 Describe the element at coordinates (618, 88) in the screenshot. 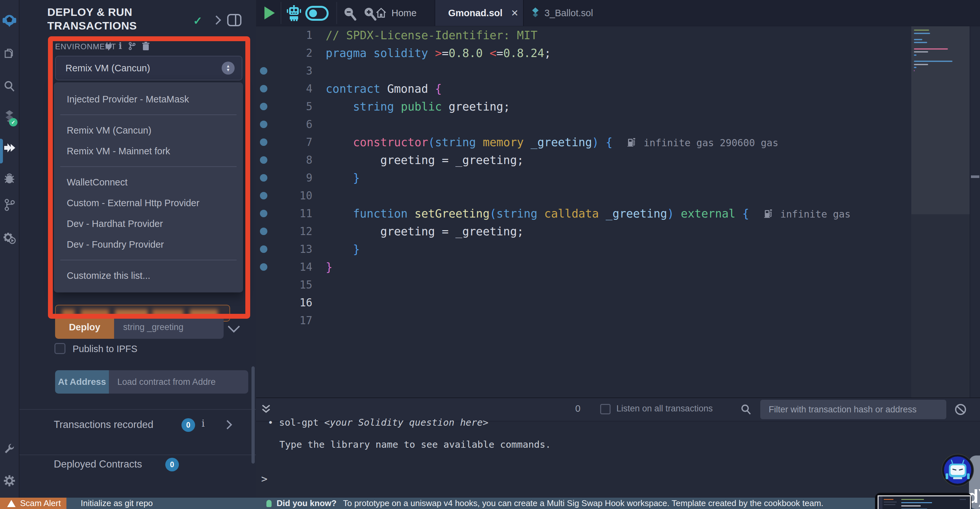

I see `code-line: 4contract Gmonad {` at that location.